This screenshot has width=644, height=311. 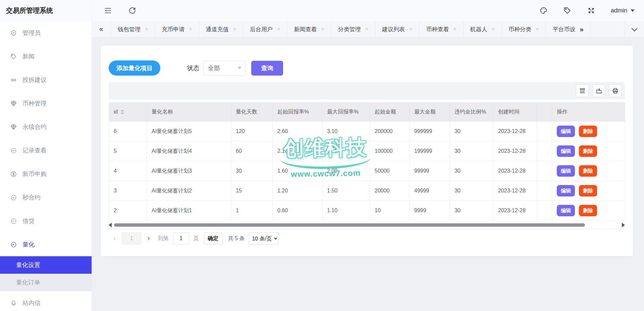 What do you see at coordinates (623, 11) in the screenshot?
I see `user-menu: admin` at bounding box center [623, 11].